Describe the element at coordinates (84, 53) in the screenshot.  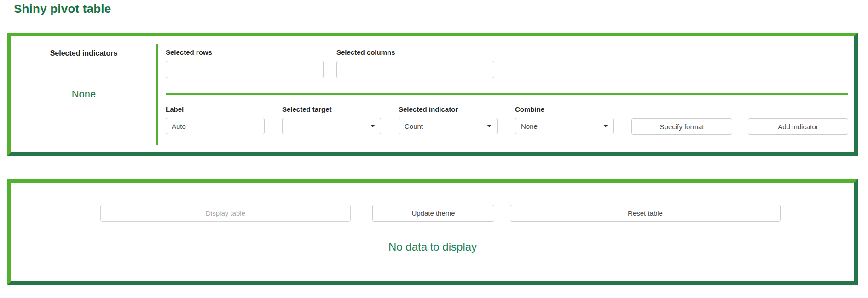
I see `selected-indicators-heading: Selected indicators` at that location.